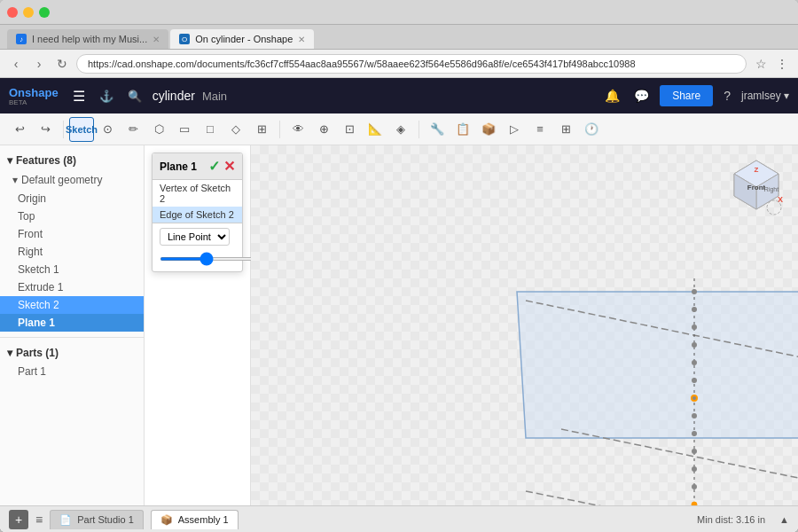 The width and height of the screenshot is (798, 532). Describe the element at coordinates (10, 353) in the screenshot. I see `parts-expand-icon: ▾` at that location.